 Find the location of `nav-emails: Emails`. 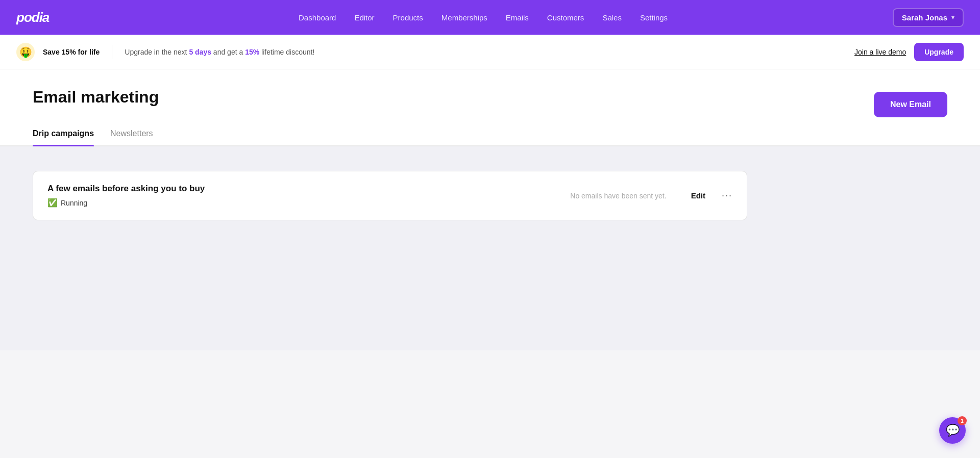

nav-emails: Emails is located at coordinates (518, 17).